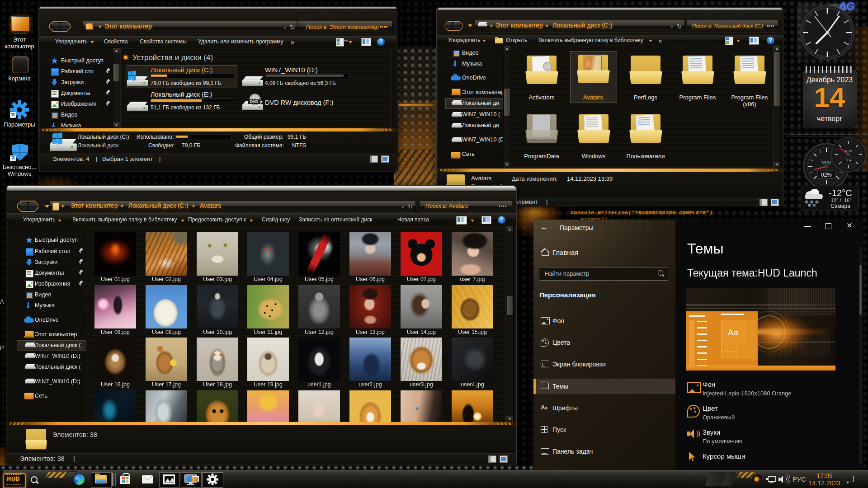 This screenshot has width=868, height=488. I want to click on svg-text: 11%, so click(849, 161).